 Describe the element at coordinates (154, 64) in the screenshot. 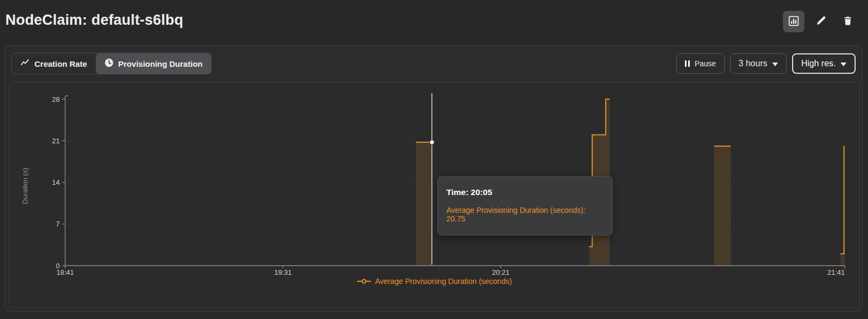

I see `tab-provisioning-duration: Provisioning Duration` at that location.